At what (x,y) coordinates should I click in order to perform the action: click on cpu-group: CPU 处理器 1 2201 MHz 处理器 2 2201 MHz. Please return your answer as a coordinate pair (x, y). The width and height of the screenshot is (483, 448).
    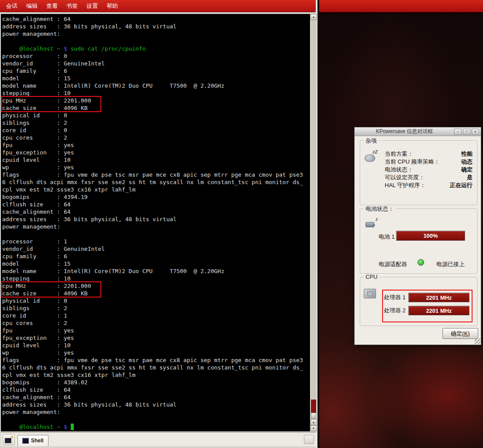
    Looking at the image, I should click on (418, 301).